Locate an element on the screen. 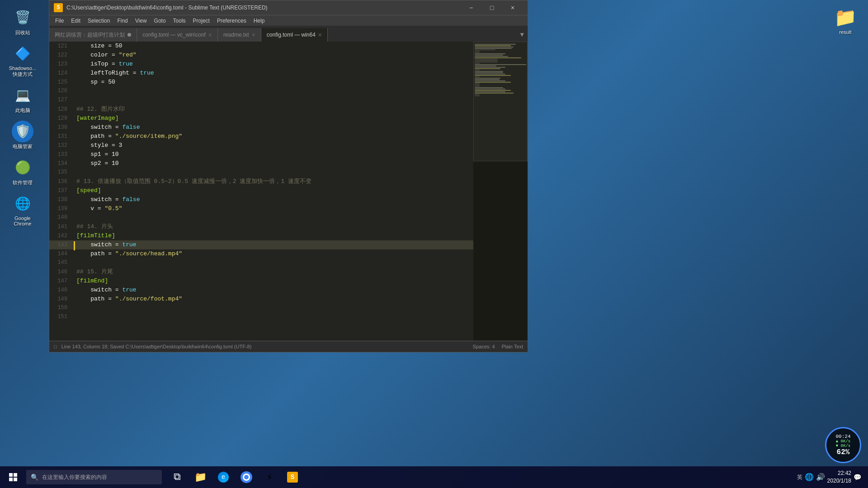 The height and width of the screenshot is (488, 868). search-icon: 🔍 is located at coordinates (34, 477).